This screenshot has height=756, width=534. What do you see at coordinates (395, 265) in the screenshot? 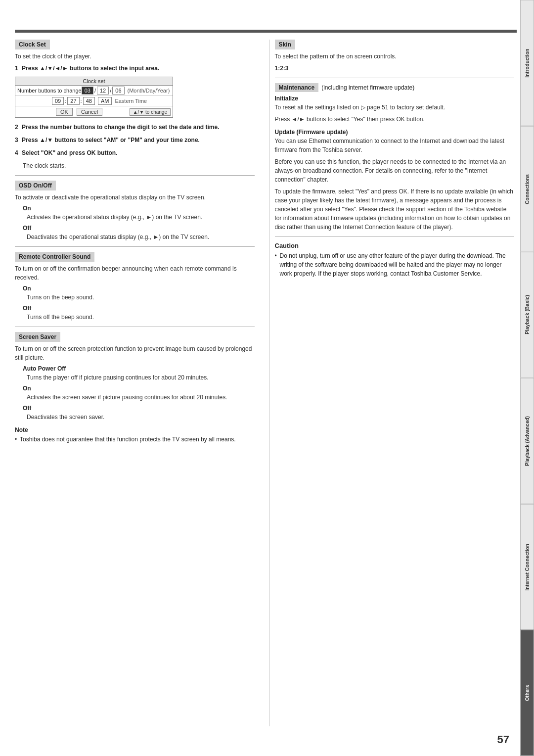
I see `caution-bullet: Do not unplug, turn off or use any other…` at bounding box center [395, 265].